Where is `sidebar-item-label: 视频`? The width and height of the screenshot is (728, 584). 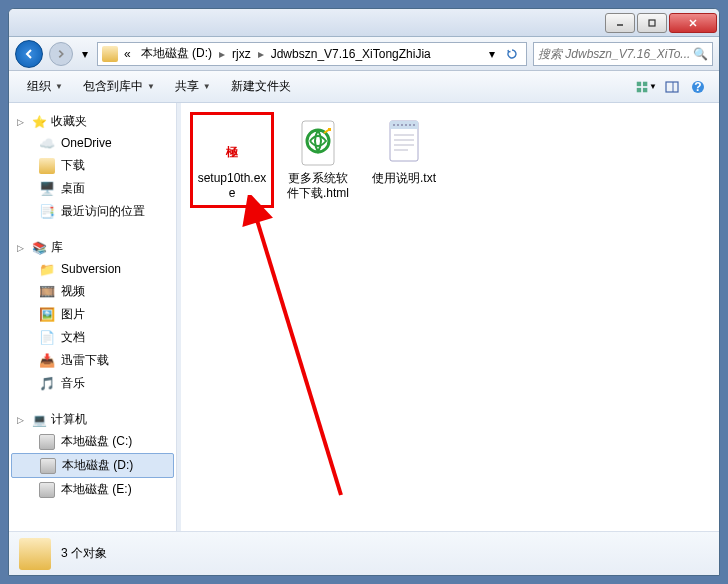
sidebar-item-label: 视频 is located at coordinates (73, 292).